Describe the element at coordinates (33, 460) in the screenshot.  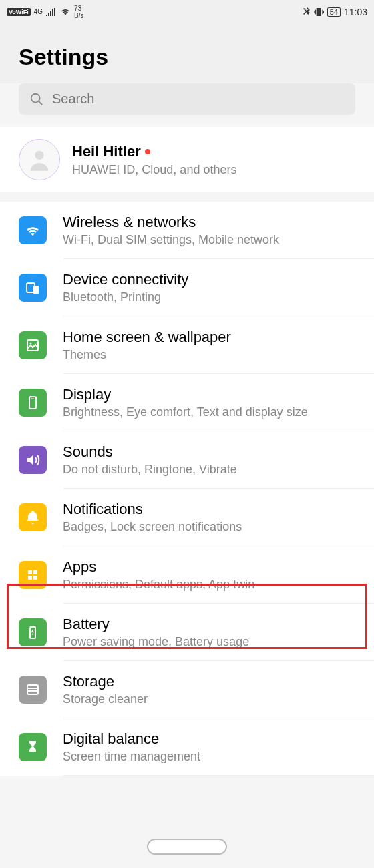
I see `sound-icon` at that location.